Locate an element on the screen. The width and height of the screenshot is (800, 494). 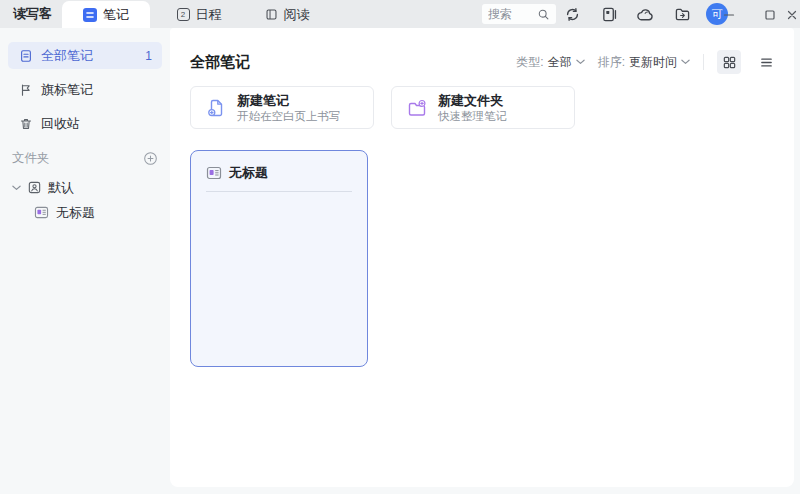
notes-tab-icon is located at coordinates (90, 15).